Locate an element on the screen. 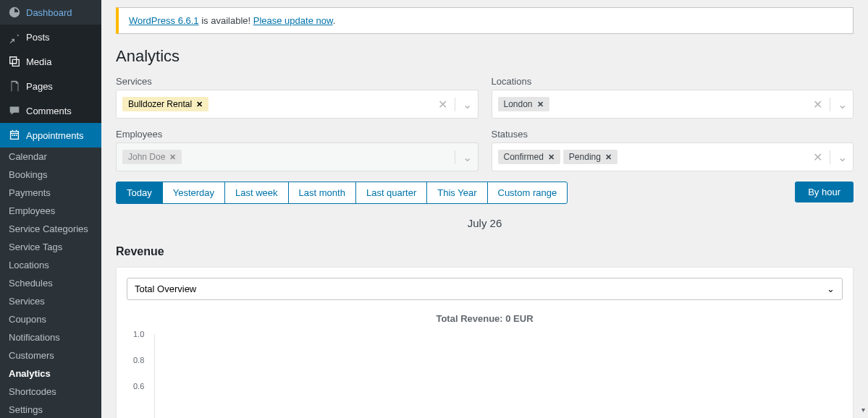 Image resolution: width=868 pixels, height=418 pixels. pages-icon is located at coordinates (14, 86).